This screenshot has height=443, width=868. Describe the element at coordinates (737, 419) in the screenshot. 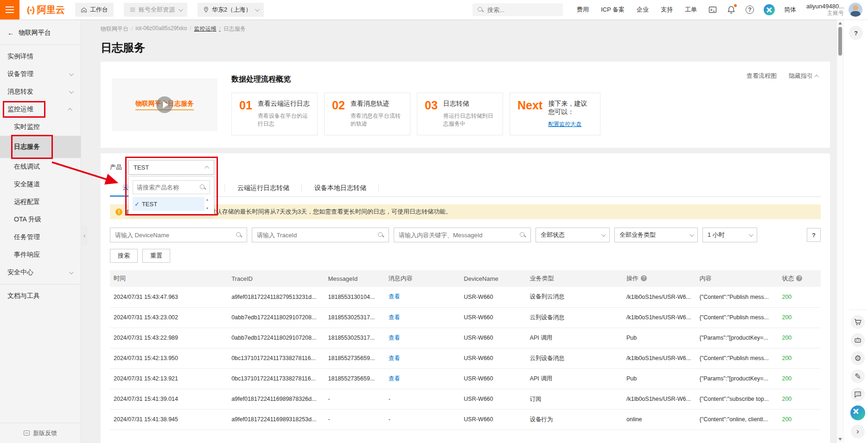

I see `cell-content: {"Content":"online, clientl...` at that location.